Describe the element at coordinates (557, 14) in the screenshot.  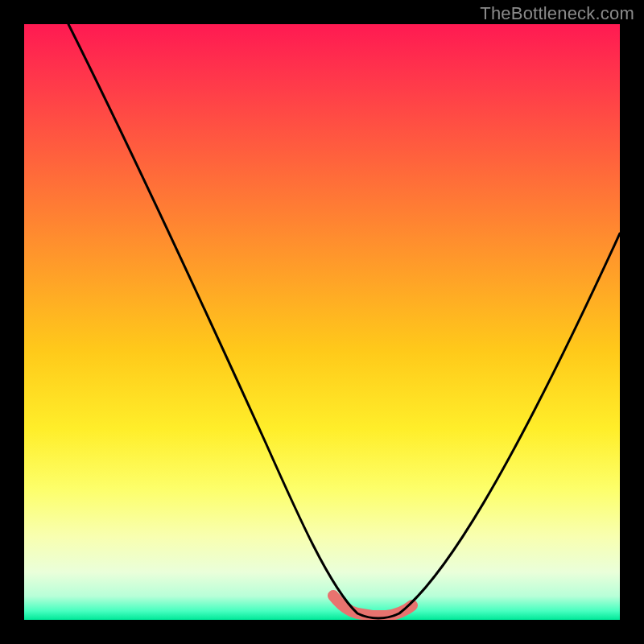
I see `watermark-text: TheBottleneck.com` at that location.